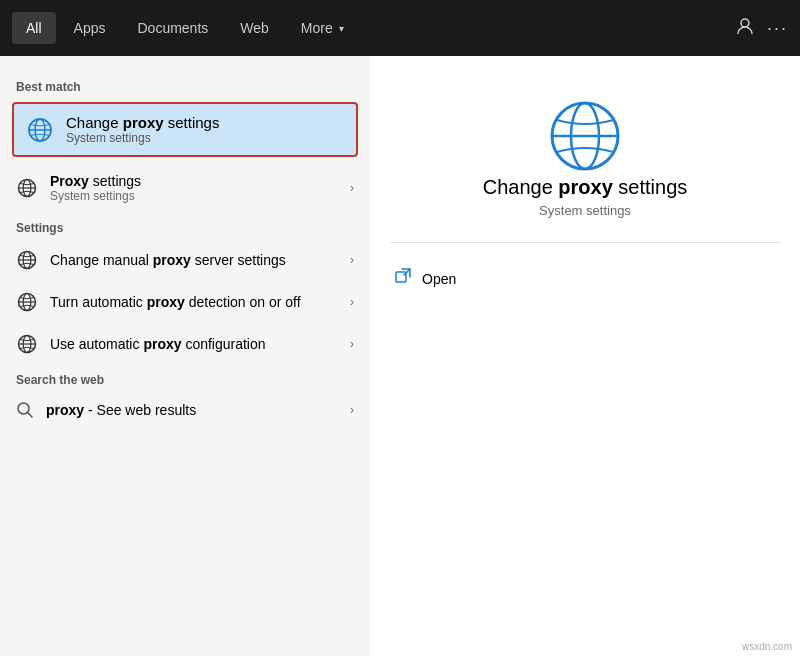 The image size is (800, 656). I want to click on open-icon, so click(403, 278).